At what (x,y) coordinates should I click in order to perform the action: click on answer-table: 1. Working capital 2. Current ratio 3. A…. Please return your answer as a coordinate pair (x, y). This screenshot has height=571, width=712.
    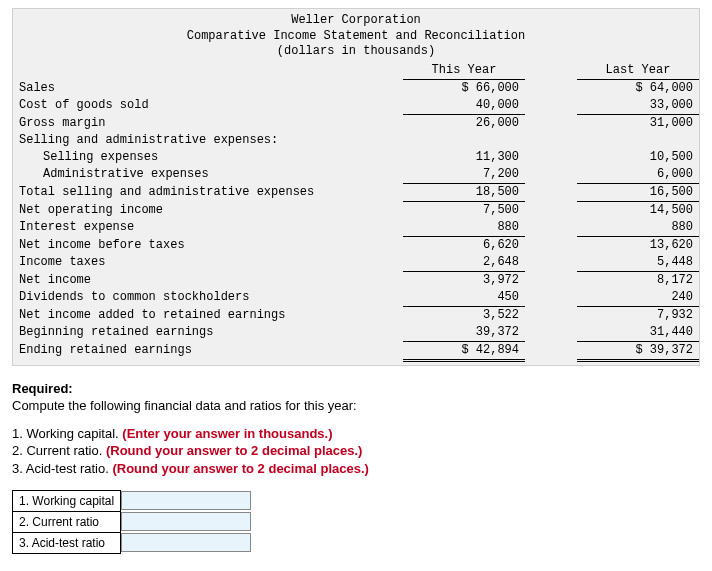
    Looking at the image, I should click on (132, 522).